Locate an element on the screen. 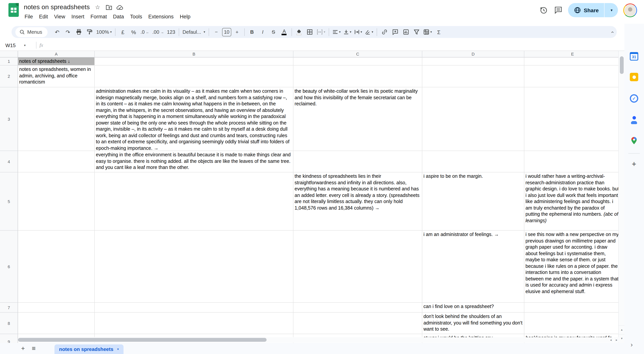  google-contacts-icon is located at coordinates (634, 120).